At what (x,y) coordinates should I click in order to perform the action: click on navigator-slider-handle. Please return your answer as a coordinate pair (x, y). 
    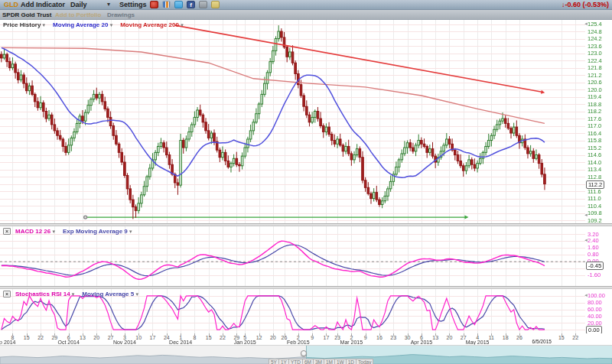
    Looking at the image, I should click on (304, 353).